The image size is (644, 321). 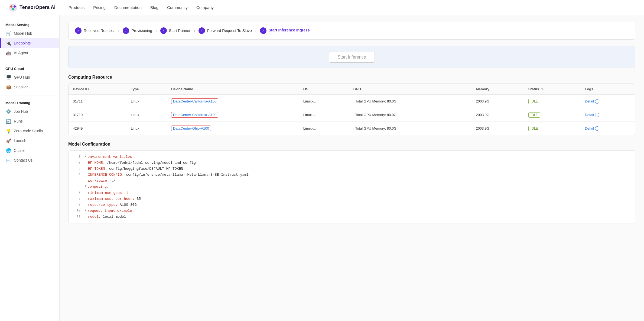 What do you see at coordinates (352, 169) in the screenshot?
I see `code-line-3: 3 HF_TOKEN: config/huggingface/DEFAULT_H…` at bounding box center [352, 169].